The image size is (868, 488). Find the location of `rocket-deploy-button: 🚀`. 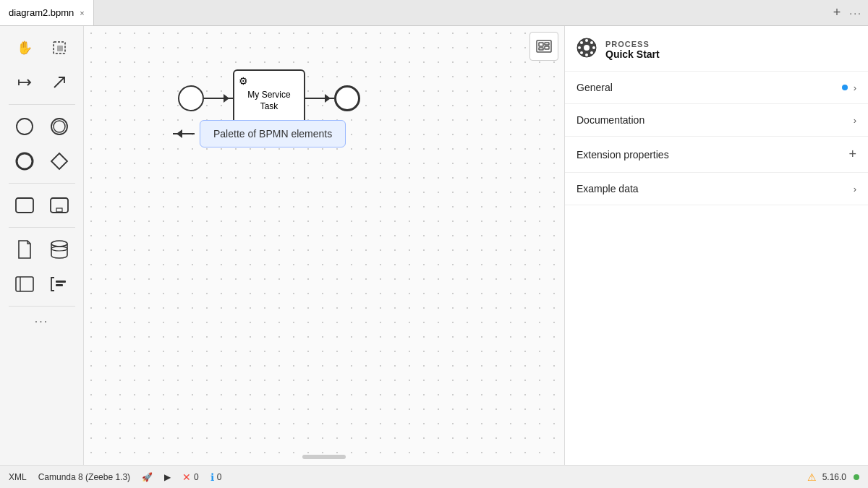

rocket-deploy-button: 🚀 is located at coordinates (148, 477).